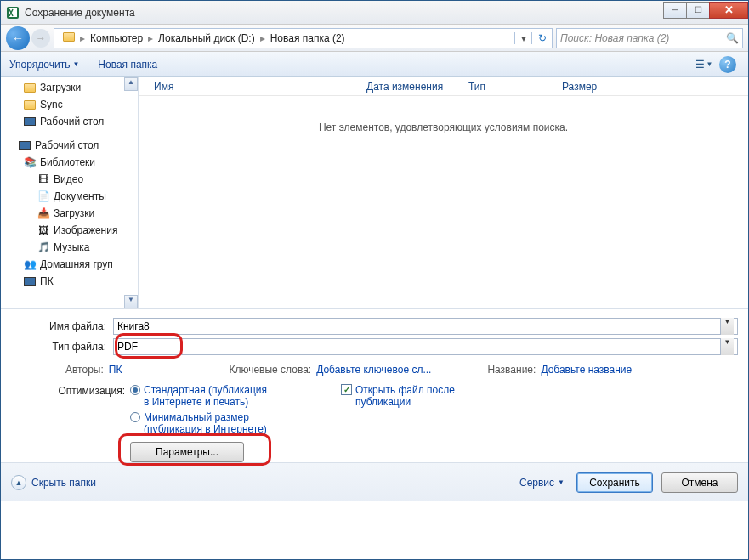 This screenshot has width=749, height=560. I want to click on breadcrumb-root-icon, so click(69, 38).